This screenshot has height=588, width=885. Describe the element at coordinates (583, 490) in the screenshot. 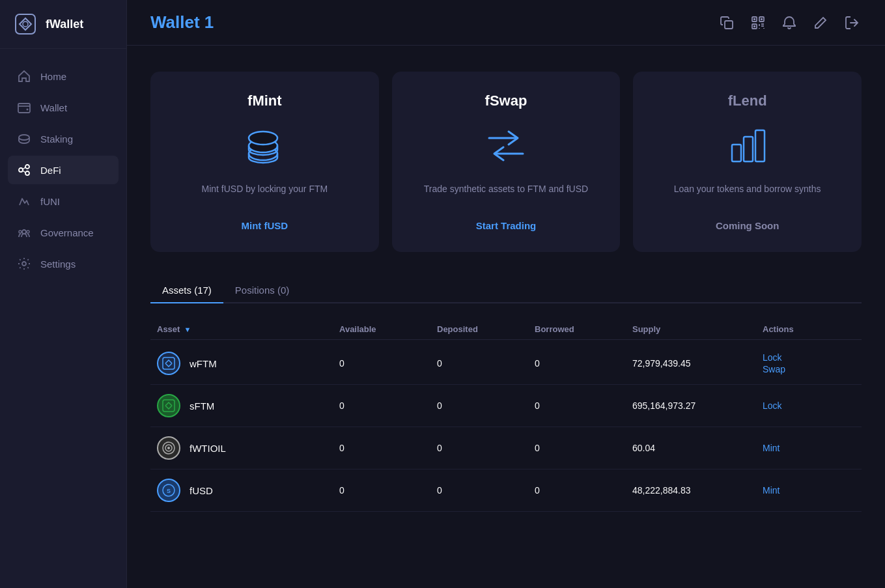

I see `fusd-borrowed: 0` at that location.